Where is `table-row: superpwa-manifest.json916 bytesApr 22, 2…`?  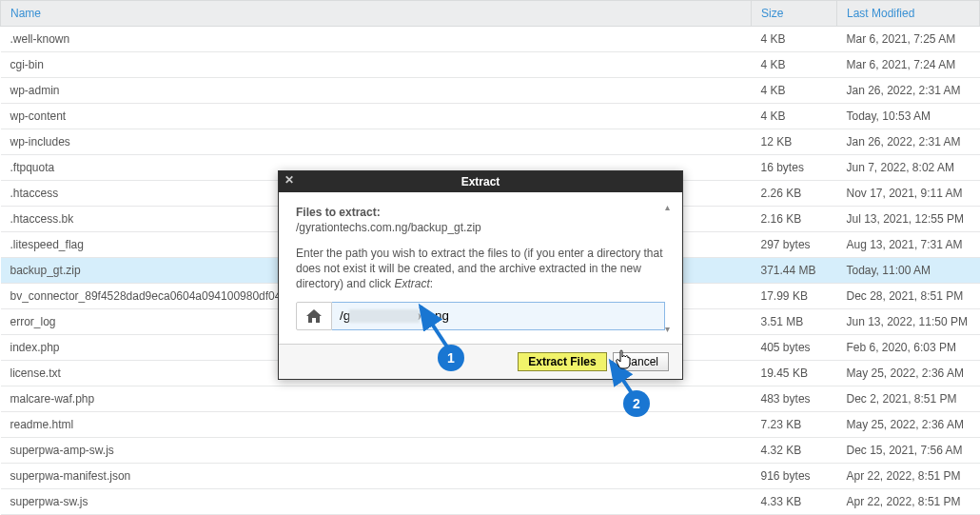
table-row: superpwa-manifest.json916 bytesApr 22, 2… is located at coordinates (491, 476).